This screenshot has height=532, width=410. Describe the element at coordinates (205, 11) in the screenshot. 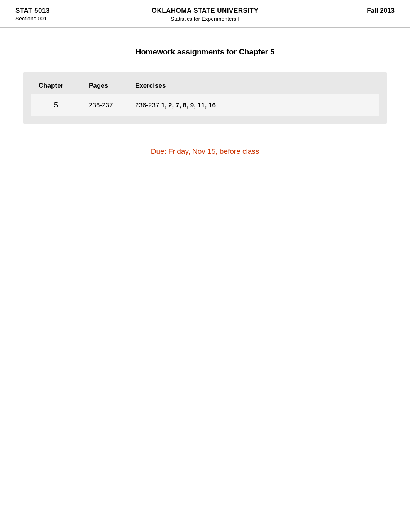

I see `university-name: OKLAHOMA STATE UNIVERSITY` at that location.